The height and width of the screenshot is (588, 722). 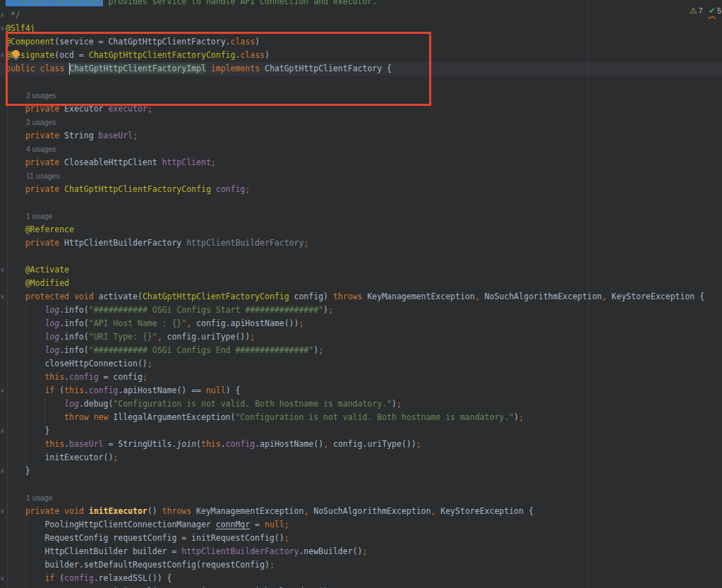 What do you see at coordinates (701, 11) in the screenshot?
I see `warning-count: 7` at bounding box center [701, 11].